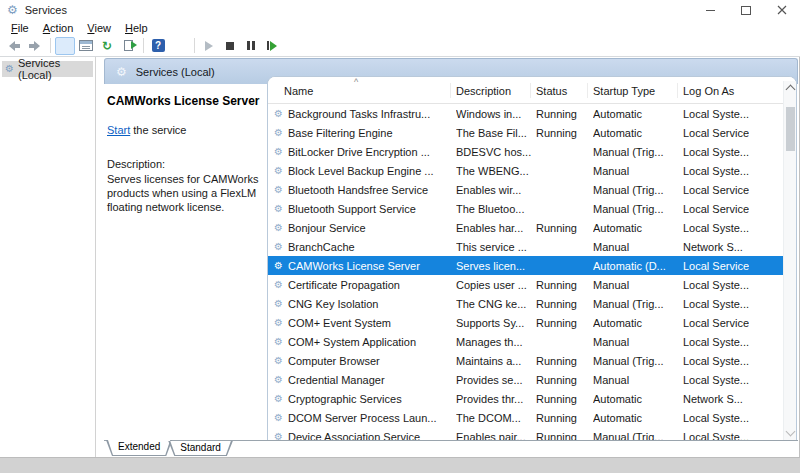 The width and height of the screenshot is (800, 473). I want to click on menu-help: Help, so click(136, 28).